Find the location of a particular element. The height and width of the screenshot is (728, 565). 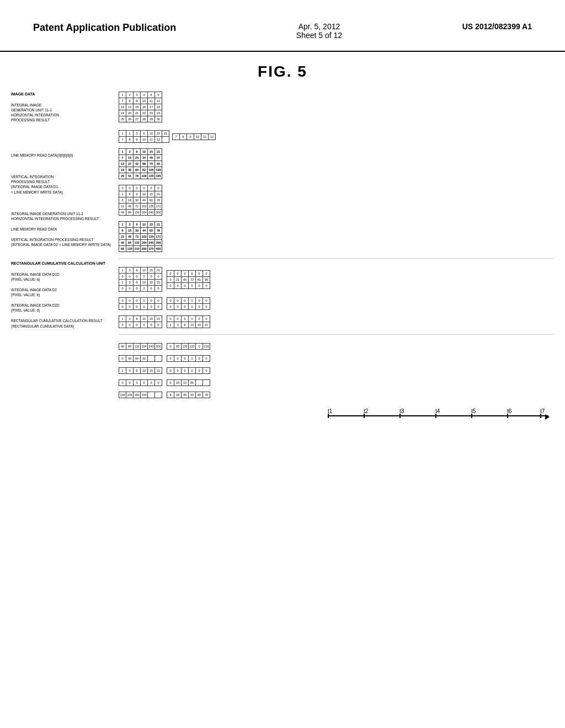

left-labels: IMAGE DATA INTEGRAL IMAGE GENERATION UNI… is located at coordinates (63, 213).